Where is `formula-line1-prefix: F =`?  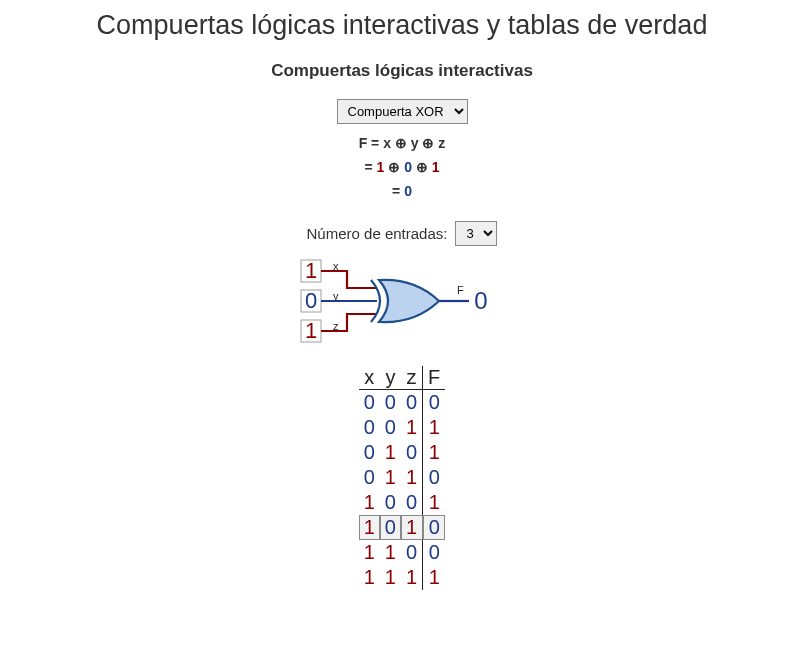
formula-line1-prefix: F = is located at coordinates (372, 143).